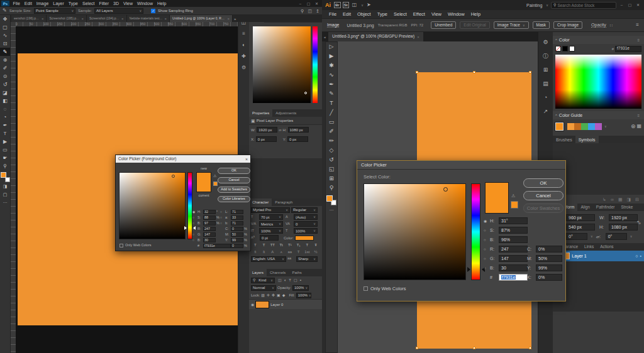 Image resolution: width=644 pixels, height=353 pixels. Describe the element at coordinates (513, 230) in the screenshot. I see `value-field: 87%` at that location.